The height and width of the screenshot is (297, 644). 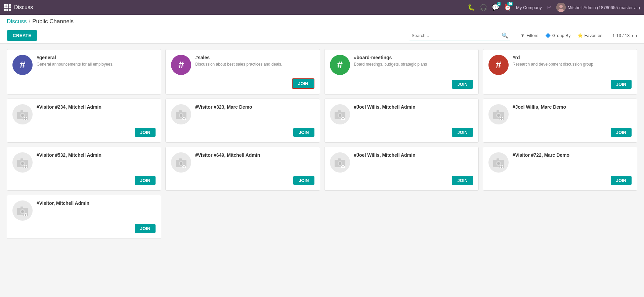 I want to click on channel-info: #Visitor #532, Mitchell Admin, so click(x=96, y=156).